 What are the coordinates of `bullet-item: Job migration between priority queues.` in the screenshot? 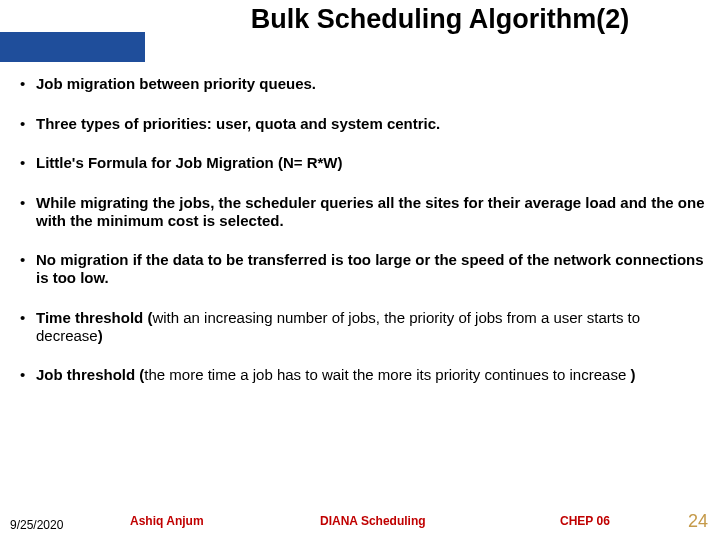 It's located at (363, 84).